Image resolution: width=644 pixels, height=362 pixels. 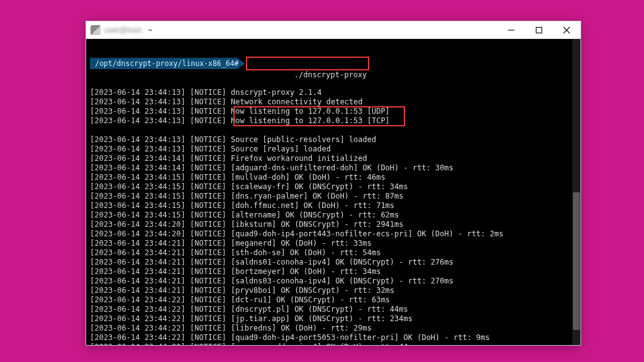 I want to click on window-title-tilde: ~, so click(x=151, y=30).